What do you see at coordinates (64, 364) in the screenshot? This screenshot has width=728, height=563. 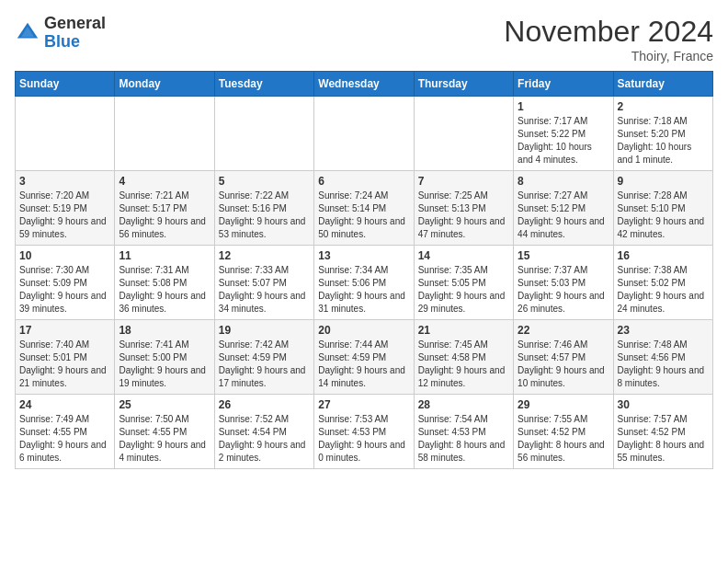 I see `day-info: Sunrise: 7:40 AM Sunset: 5:01 PM Dayligh…` at bounding box center [64, 364].